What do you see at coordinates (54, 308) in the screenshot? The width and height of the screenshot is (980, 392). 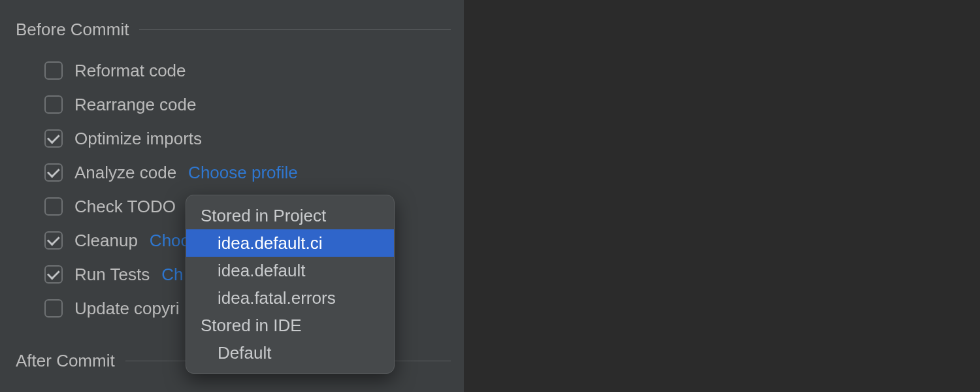 I see `checkbox-update-copyright` at bounding box center [54, 308].